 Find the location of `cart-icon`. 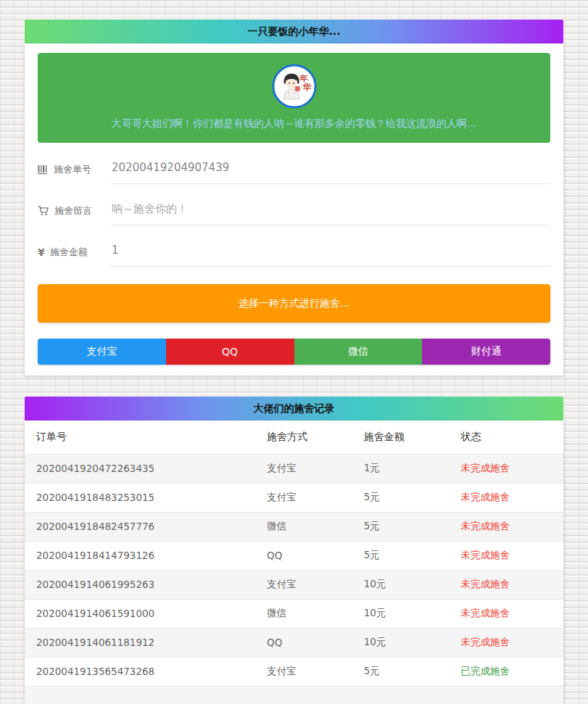

cart-icon is located at coordinates (44, 211).